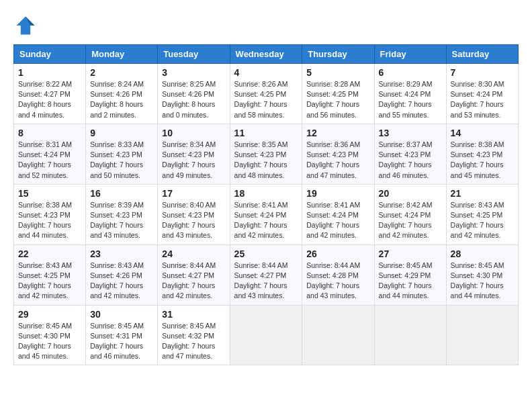 This screenshot has width=532, height=411. What do you see at coordinates (122, 281) in the screenshot?
I see `day-info: Sunrise: 8:43 AMSunset: 4:26 PMDaylight:…` at bounding box center [122, 281].